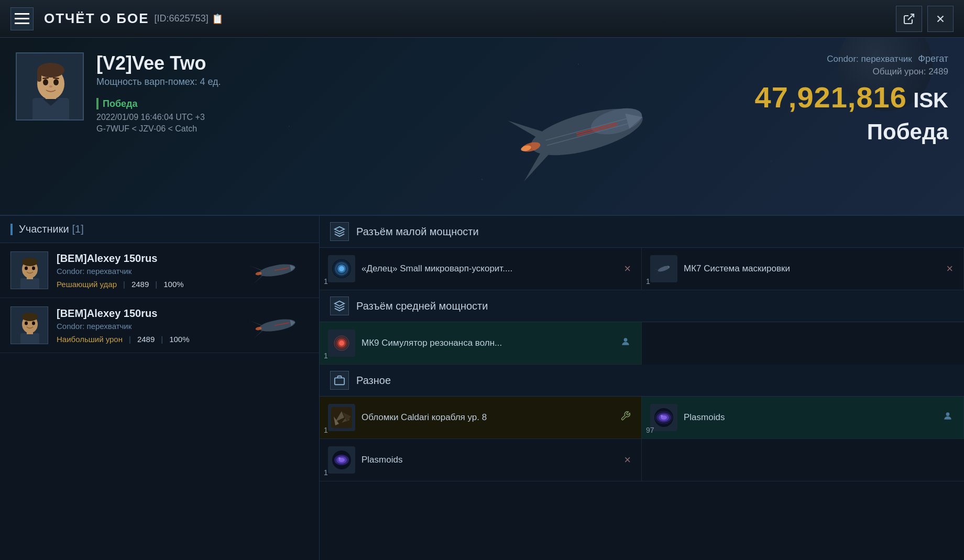 Image resolution: width=964 pixels, height=560 pixels. I want to click on top-bar: ОТЧЁТ О БОЕ [ID:6625753] 📋, so click(482, 19).